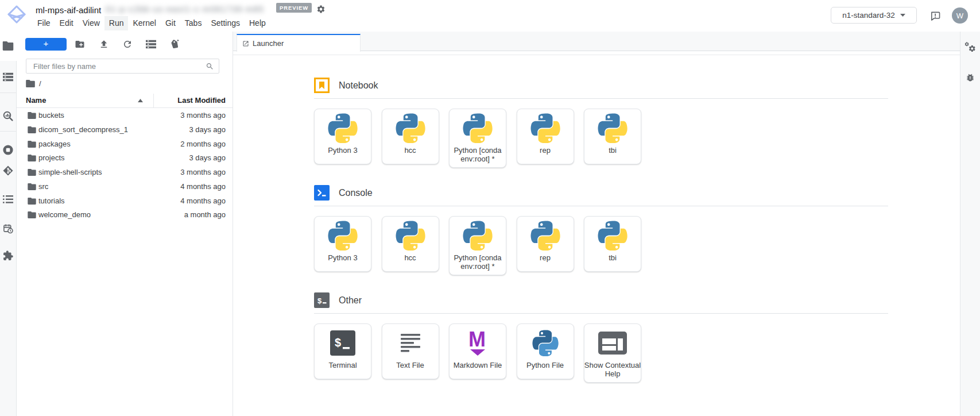 The image size is (980, 416). Describe the element at coordinates (152, 23) in the screenshot. I see `menu-bar: FileEditViewRunKernelGitTabsSettingsHelp` at that location.